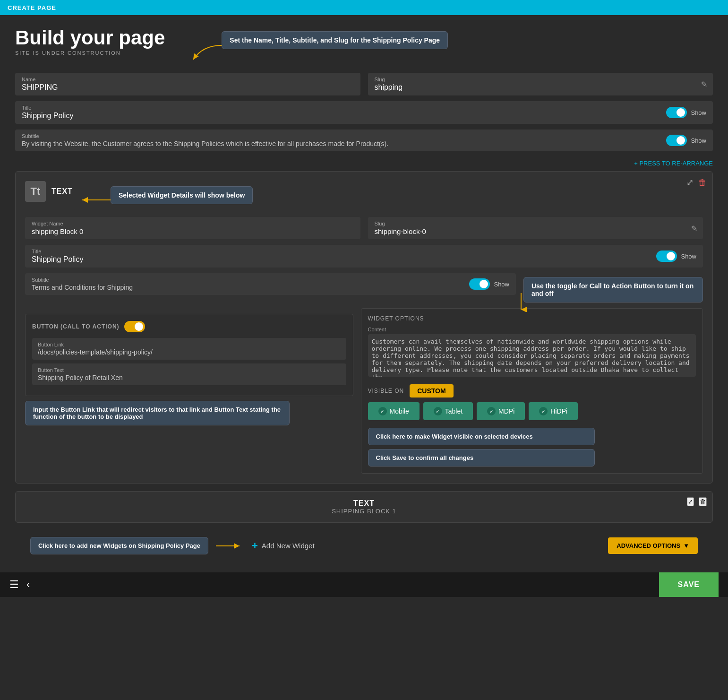 The image size is (728, 700). What do you see at coordinates (364, 511) in the screenshot?
I see `widget-1-sub: SHIPPING BLOCK 1` at bounding box center [364, 511].